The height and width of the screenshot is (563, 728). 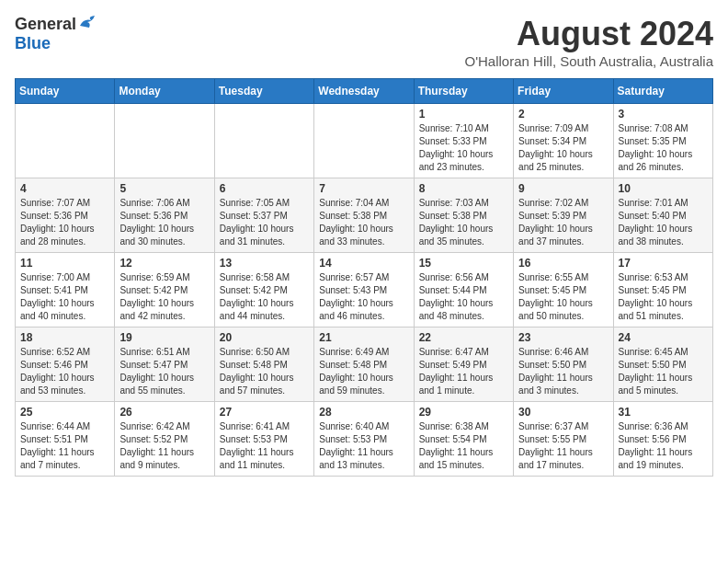 What do you see at coordinates (64, 297) in the screenshot?
I see `day-info: Sunrise: 7:00 AM Sunset: 5:41 PM Dayligh…` at bounding box center [64, 297].